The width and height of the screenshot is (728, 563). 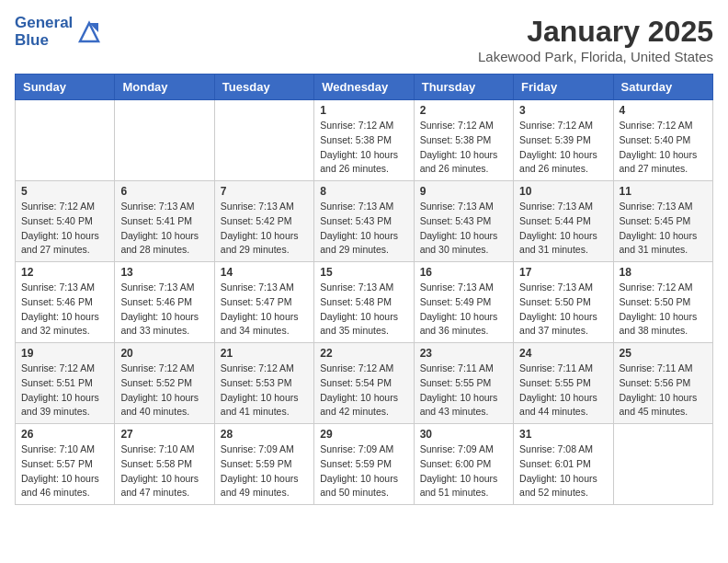 I want to click on day-number: 18, so click(x=664, y=272).